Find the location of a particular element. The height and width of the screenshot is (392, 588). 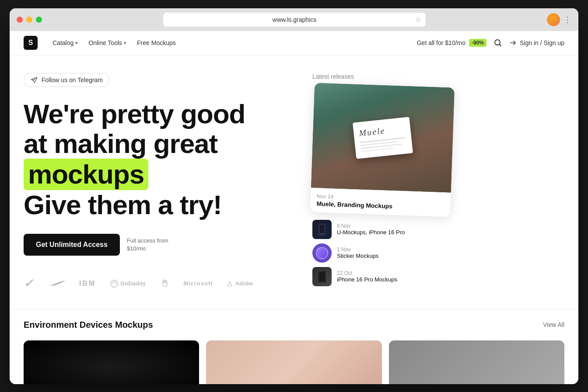

nav-right: Get all for $10/mo -90% Sign in / Sign u… is located at coordinates (491, 43).